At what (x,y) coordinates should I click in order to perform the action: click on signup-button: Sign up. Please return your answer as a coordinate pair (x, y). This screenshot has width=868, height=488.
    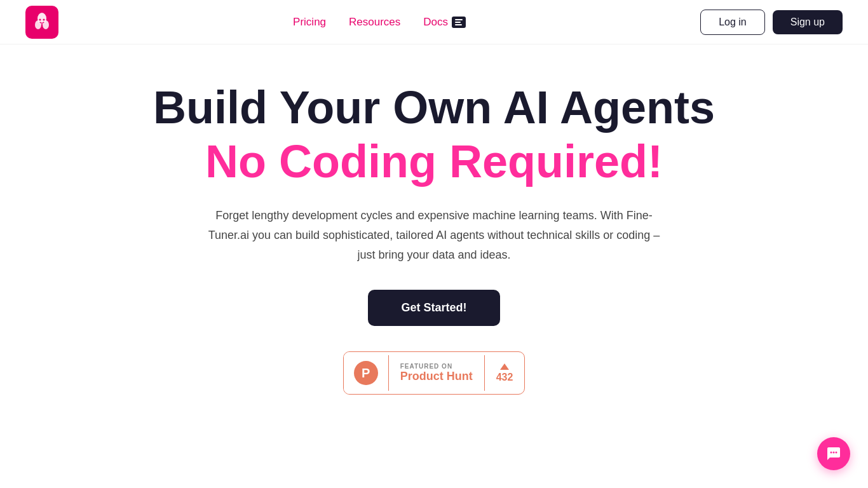
    Looking at the image, I should click on (808, 22).